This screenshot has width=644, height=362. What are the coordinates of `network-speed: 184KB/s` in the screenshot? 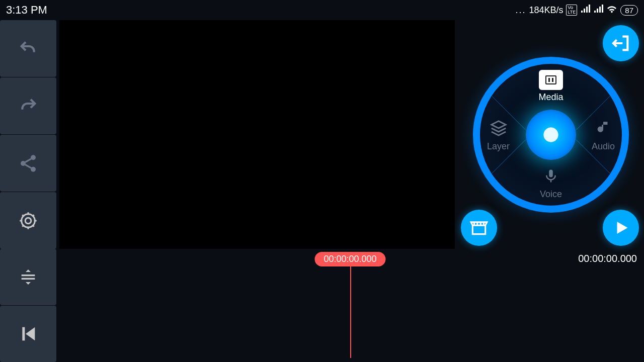 It's located at (546, 10).